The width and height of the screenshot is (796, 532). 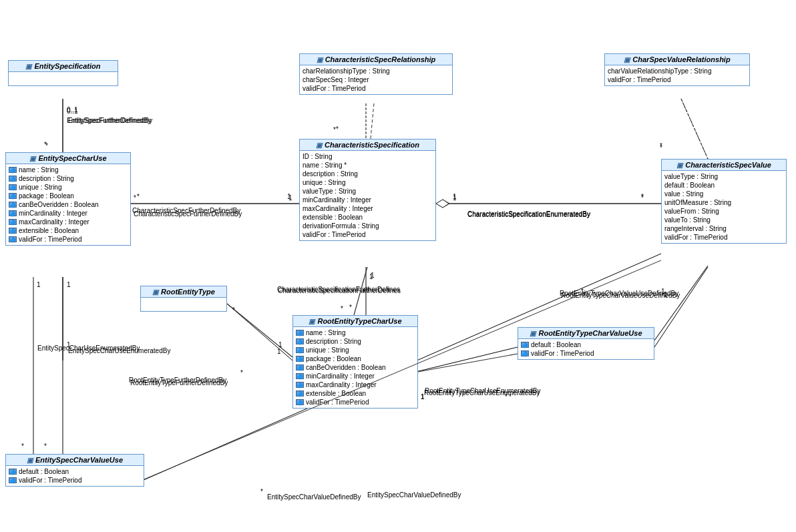 What do you see at coordinates (724, 207) in the screenshot?
I see `class-body-characteristic-spec-value: valueType : String default : Boolean val…` at bounding box center [724, 207].